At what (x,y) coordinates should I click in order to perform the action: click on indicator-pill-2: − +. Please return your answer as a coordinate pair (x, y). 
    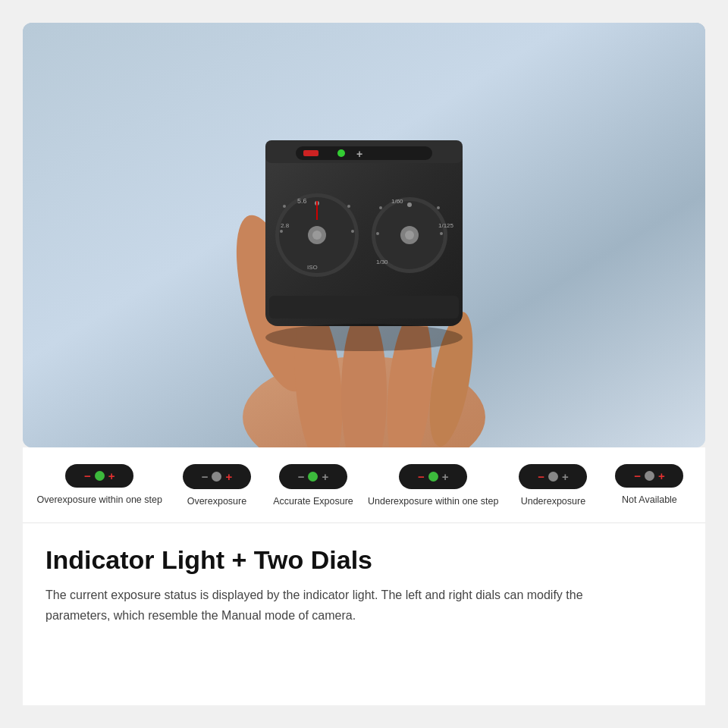
    Looking at the image, I should click on (217, 476).